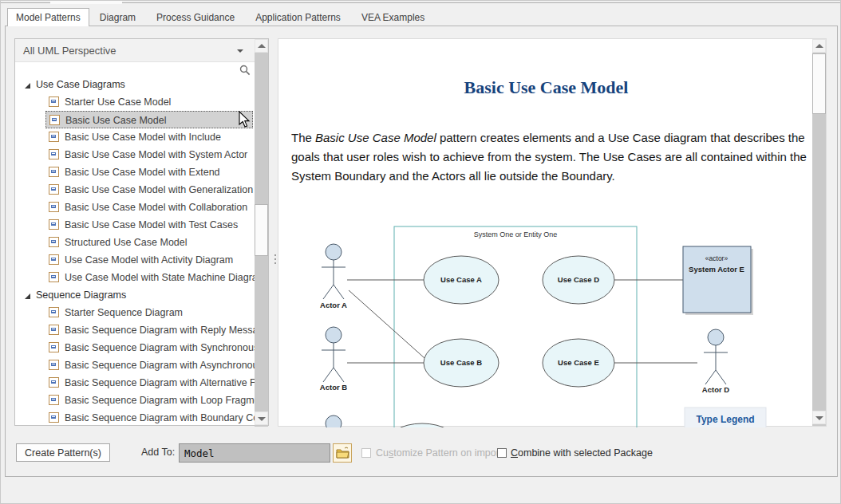  Describe the element at coordinates (143, 137) in the screenshot. I see `tree-item-label: Basic Use Case Model with Include` at that location.